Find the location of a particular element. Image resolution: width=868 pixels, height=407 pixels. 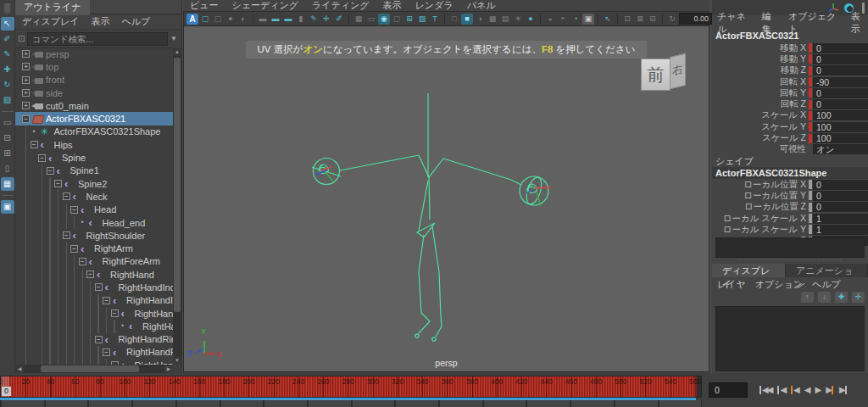

step-forward-key-button: ▶ is located at coordinates (829, 390).